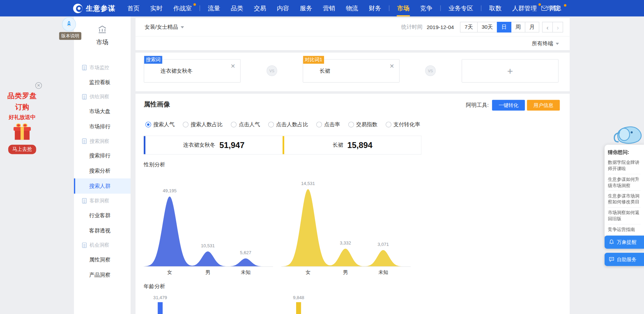 The image size is (644, 314). What do you see at coordinates (192, 71) in the screenshot?
I see `search-term-box: 搜索词 连衣裙女秋冬 ✕` at bounding box center [192, 71].